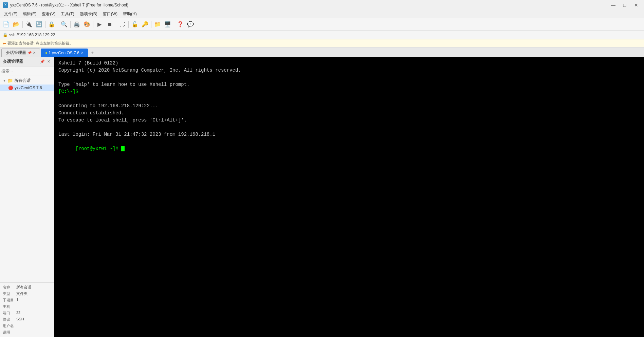  I want to click on prop-description: 说明, so click(27, 333).